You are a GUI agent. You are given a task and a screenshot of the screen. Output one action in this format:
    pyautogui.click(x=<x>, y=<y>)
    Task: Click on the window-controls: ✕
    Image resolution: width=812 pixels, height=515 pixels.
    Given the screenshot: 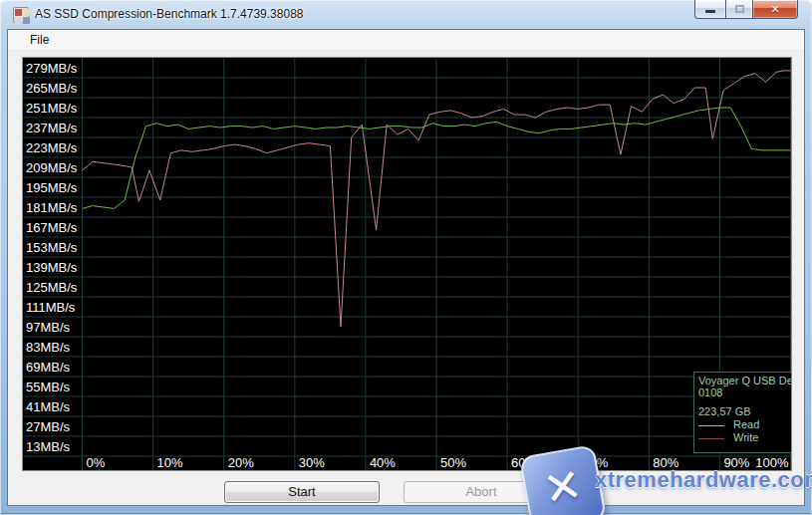 What is the action you would take?
    pyautogui.click(x=746, y=10)
    